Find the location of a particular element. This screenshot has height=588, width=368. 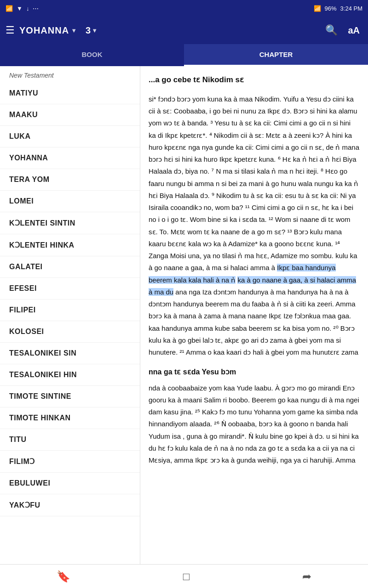

font-size-icon: aA is located at coordinates (354, 30).